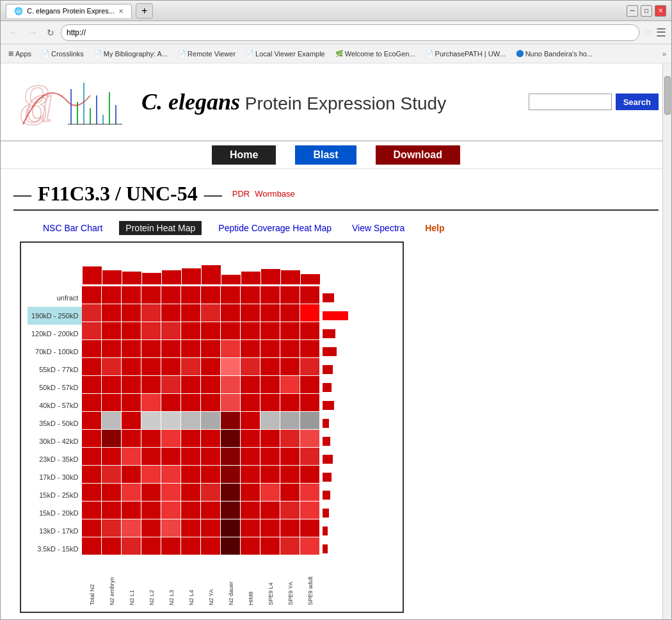 The height and width of the screenshot is (620, 672). I want to click on bookmark-bibliography: 📄 My Bibliography: A..., so click(131, 54).